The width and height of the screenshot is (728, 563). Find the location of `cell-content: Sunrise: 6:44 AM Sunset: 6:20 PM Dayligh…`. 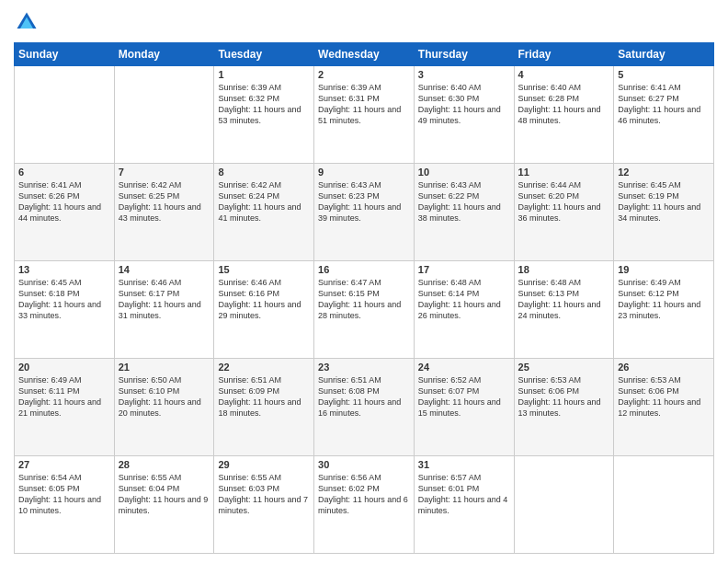

cell-content: Sunrise: 6:44 AM Sunset: 6:20 PM Dayligh… is located at coordinates (564, 202).